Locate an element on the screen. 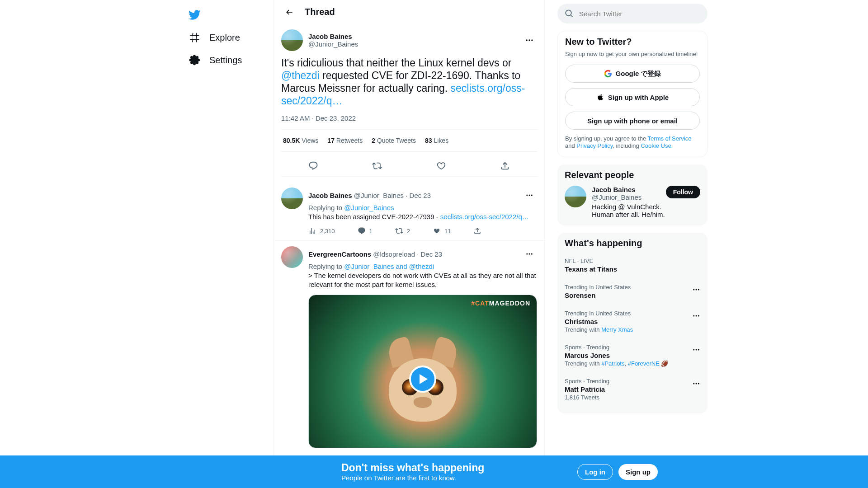 The image size is (868, 488). play-button is located at coordinates (423, 379).